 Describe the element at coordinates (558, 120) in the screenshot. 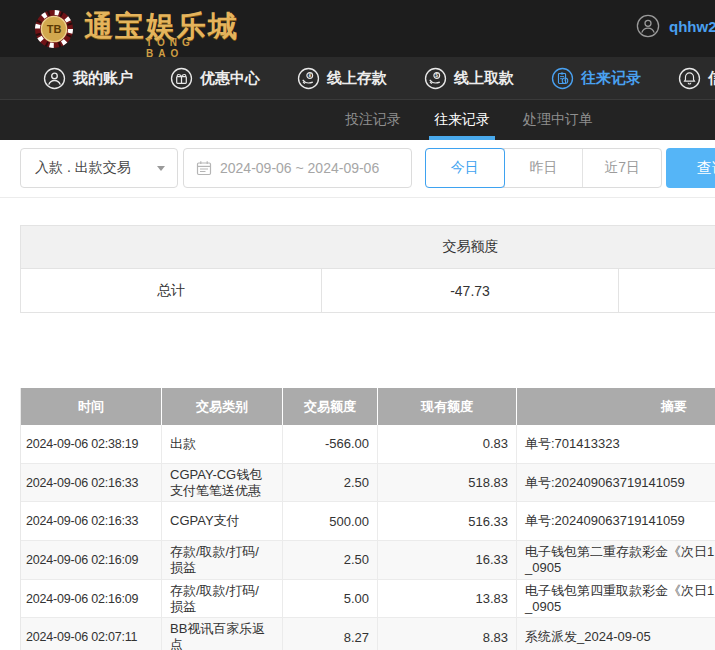

I see `tab-processing: 处理中订单` at that location.